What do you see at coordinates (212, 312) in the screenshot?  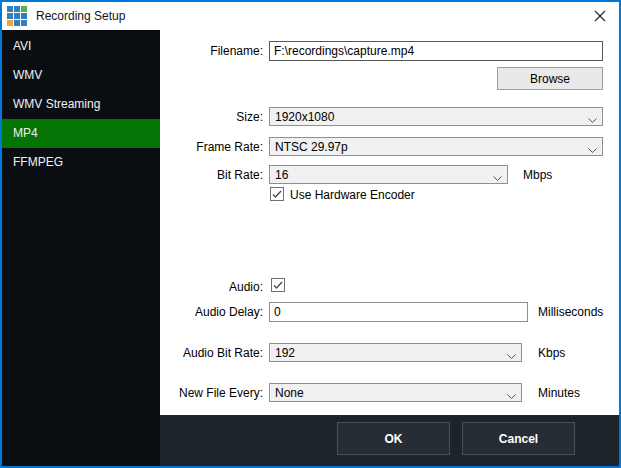 I see `audio-delay-label: Audio Delay:` at bounding box center [212, 312].